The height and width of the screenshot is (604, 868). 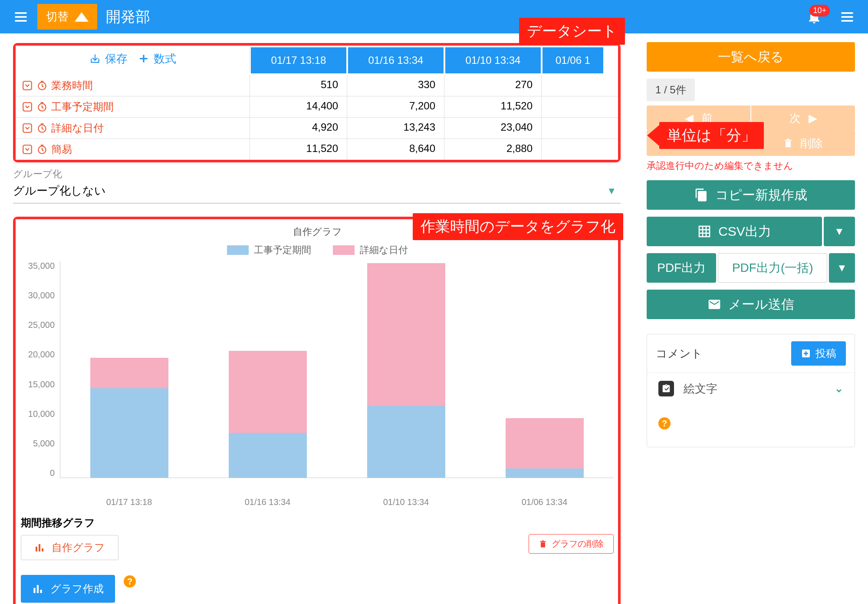 I want to click on save-button: 保存, so click(x=108, y=59).